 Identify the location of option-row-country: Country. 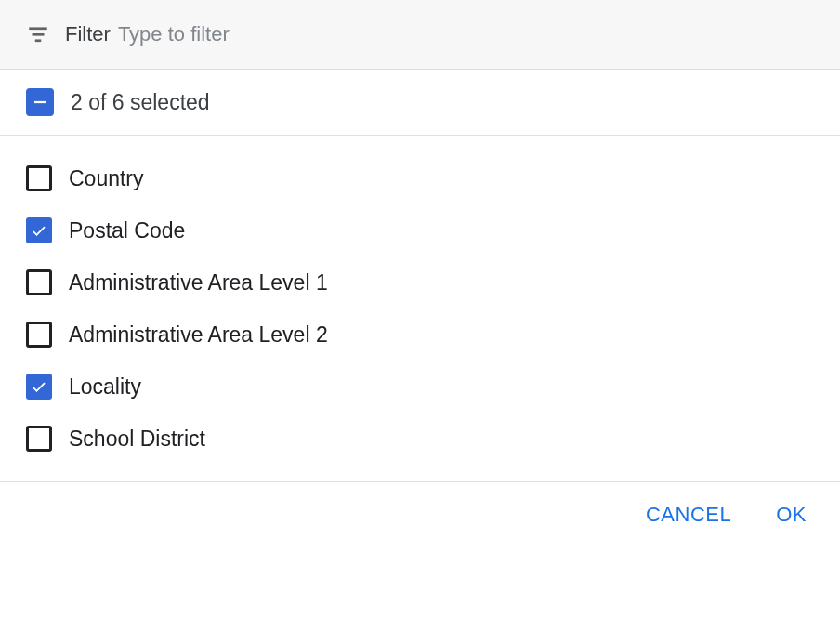
(420, 178).